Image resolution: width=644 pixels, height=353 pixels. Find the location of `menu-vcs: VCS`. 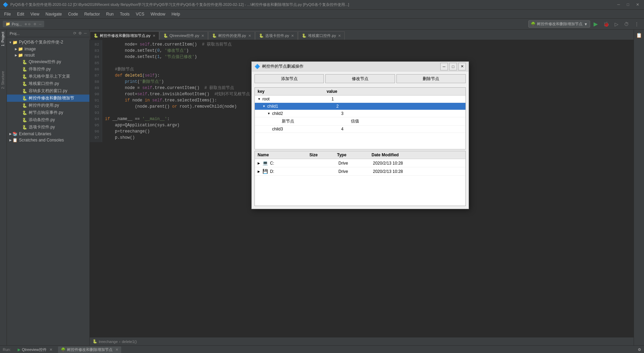

menu-vcs: VCS is located at coordinates (140, 14).